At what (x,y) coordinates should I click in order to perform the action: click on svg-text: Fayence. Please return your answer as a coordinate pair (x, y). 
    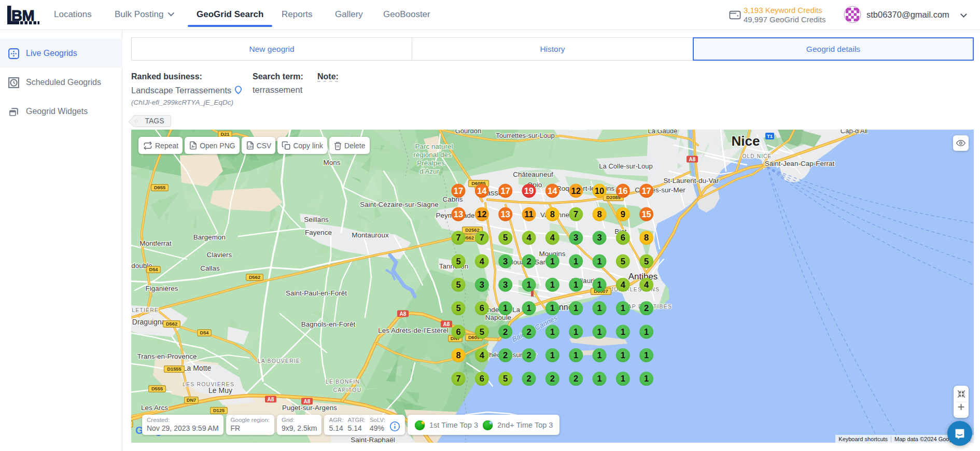
    Looking at the image, I should click on (318, 232).